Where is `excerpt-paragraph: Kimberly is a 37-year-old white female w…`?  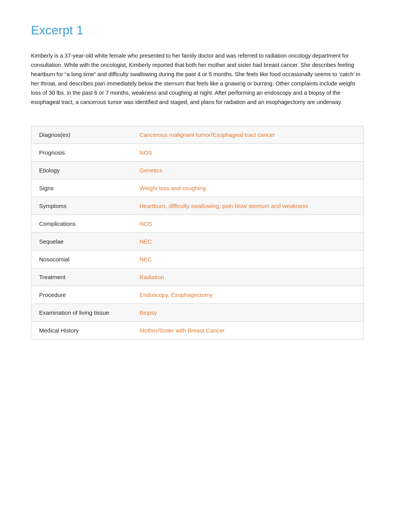
excerpt-paragraph: Kimberly is a 37-year-old white female w… is located at coordinates (197, 79).